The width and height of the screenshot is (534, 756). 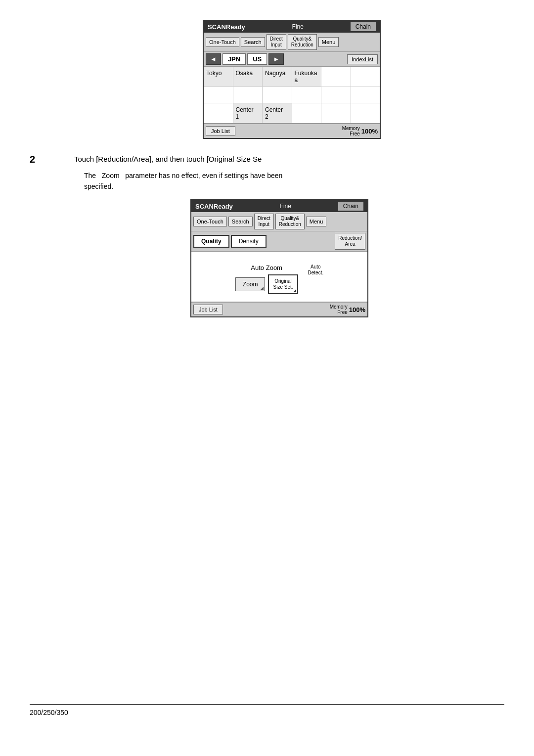 I want to click on quality-reduction-button: Quality& Reduction, so click(x=303, y=42).